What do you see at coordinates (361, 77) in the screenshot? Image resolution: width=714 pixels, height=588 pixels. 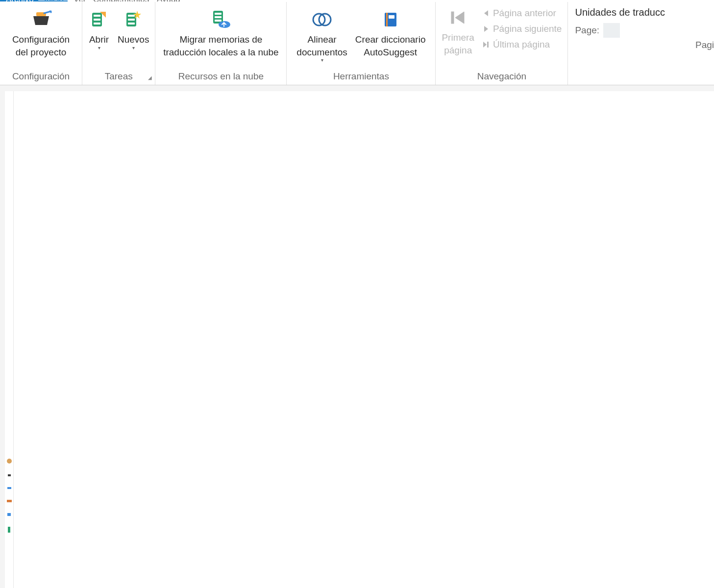 I see `ribbon-group-title-herramientas: Herramientas` at bounding box center [361, 77].